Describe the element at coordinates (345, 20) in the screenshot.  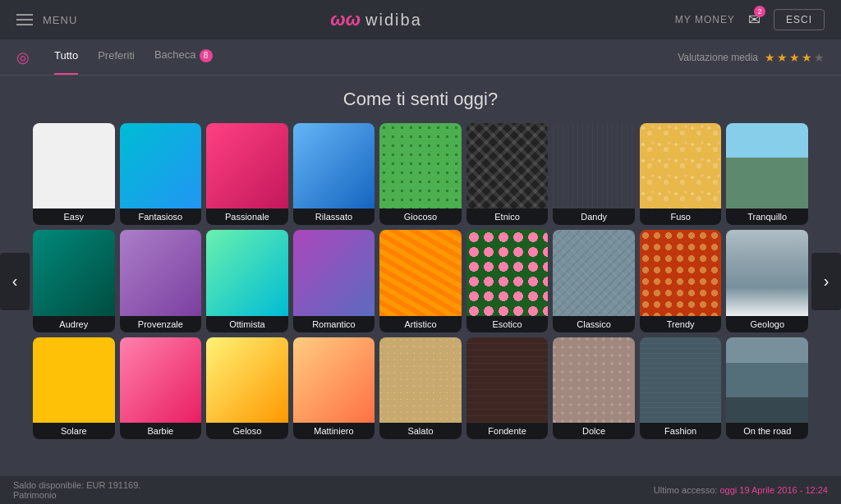
I see `logo-icon: ωω` at that location.